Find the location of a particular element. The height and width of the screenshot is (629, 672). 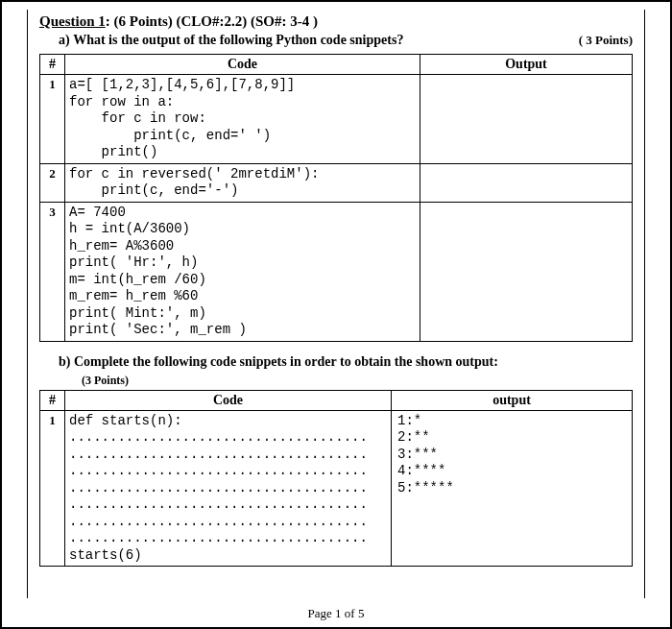

code-snippet: for c in reversed(' 2mretdiM'): print(c,… is located at coordinates (243, 182).